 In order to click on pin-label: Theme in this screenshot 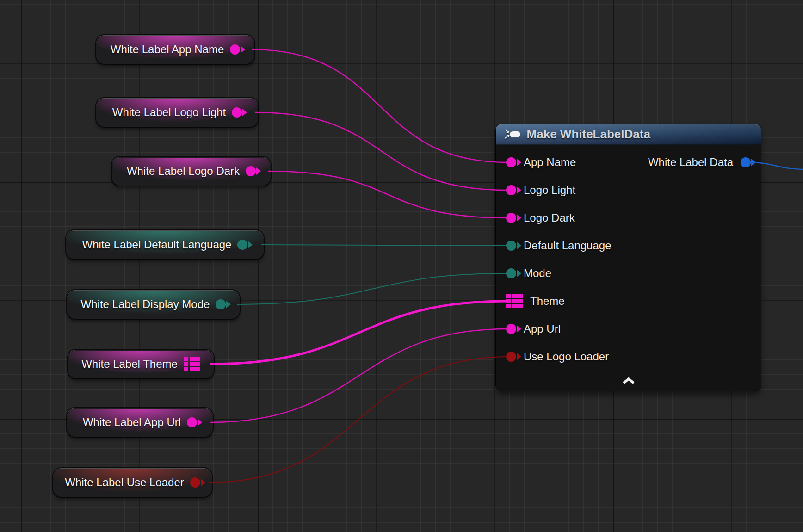, I will do `click(548, 301)`.